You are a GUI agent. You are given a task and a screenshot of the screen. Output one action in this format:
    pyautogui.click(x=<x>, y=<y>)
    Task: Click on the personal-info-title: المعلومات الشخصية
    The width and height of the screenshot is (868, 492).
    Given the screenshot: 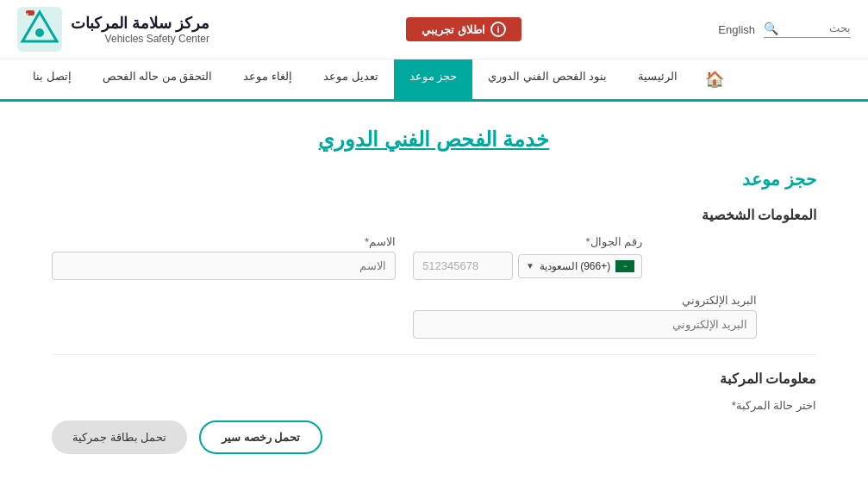 What is the action you would take?
    pyautogui.click(x=434, y=215)
    